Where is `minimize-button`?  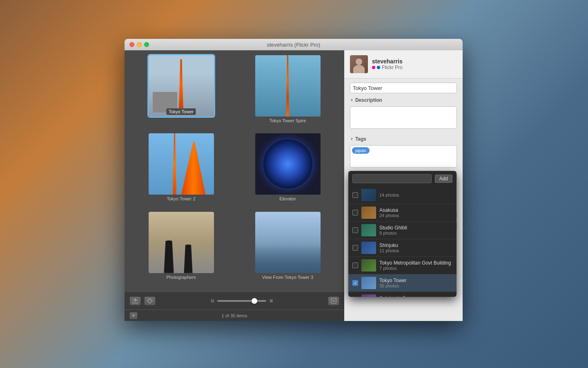 minimize-button is located at coordinates (139, 45).